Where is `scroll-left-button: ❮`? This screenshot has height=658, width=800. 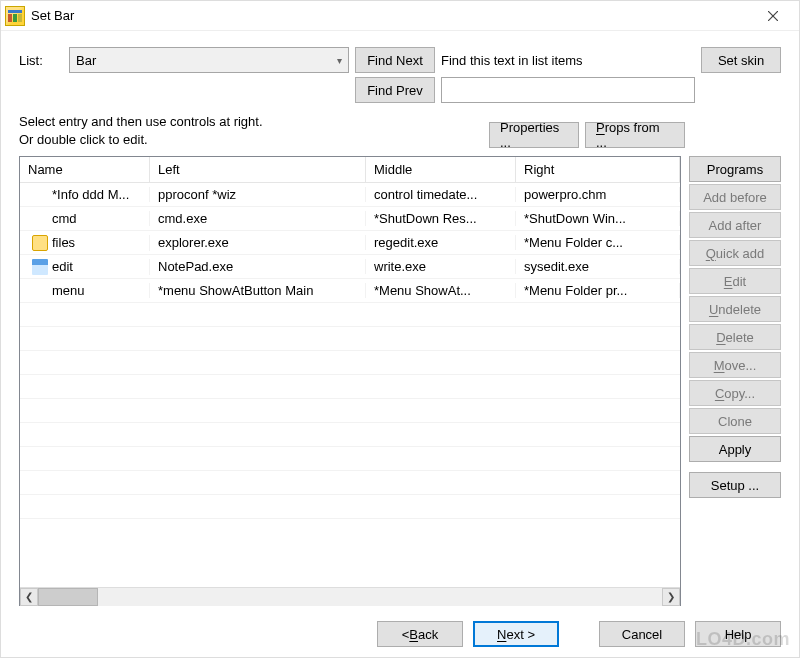 scroll-left-button: ❮ is located at coordinates (29, 597).